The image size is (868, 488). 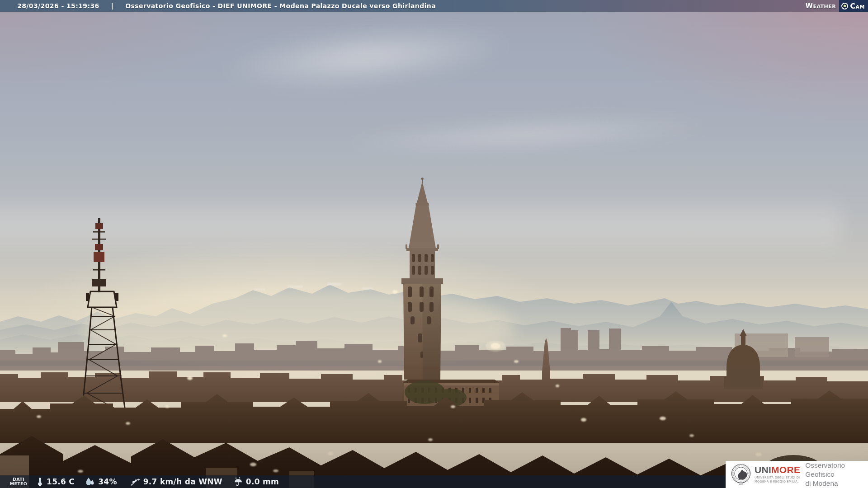 I want to click on webcam-title: Osservatorio Geofisico - DIEF UNIMORE - …, so click(x=280, y=6).